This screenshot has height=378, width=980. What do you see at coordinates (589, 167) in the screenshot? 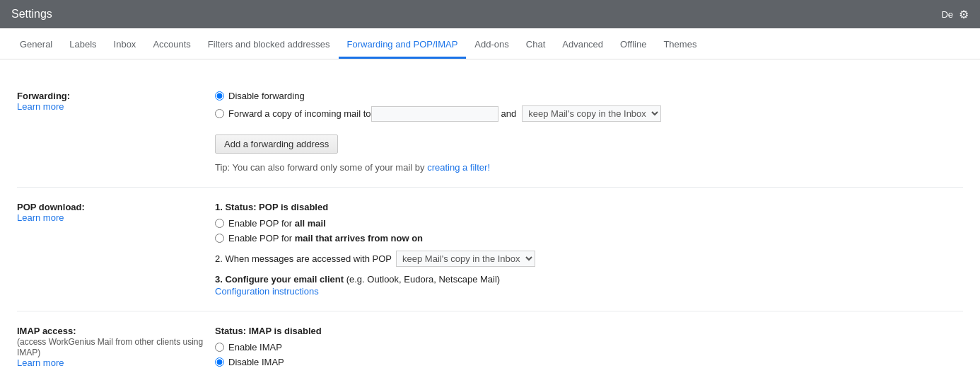
I see `forwarding-tip: Tip: You can also forward only some of y…` at bounding box center [589, 167].